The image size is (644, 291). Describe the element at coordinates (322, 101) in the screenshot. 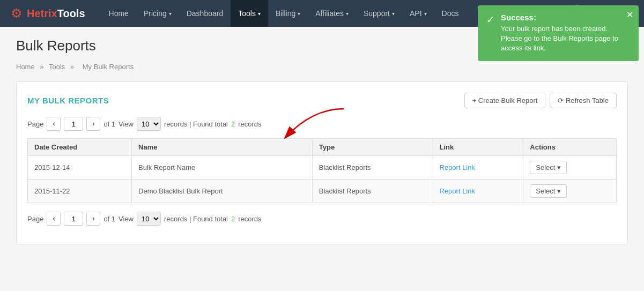

I see `card-header: MY BULK REPORTS + Create Bulk Report ⟳ R…` at that location.